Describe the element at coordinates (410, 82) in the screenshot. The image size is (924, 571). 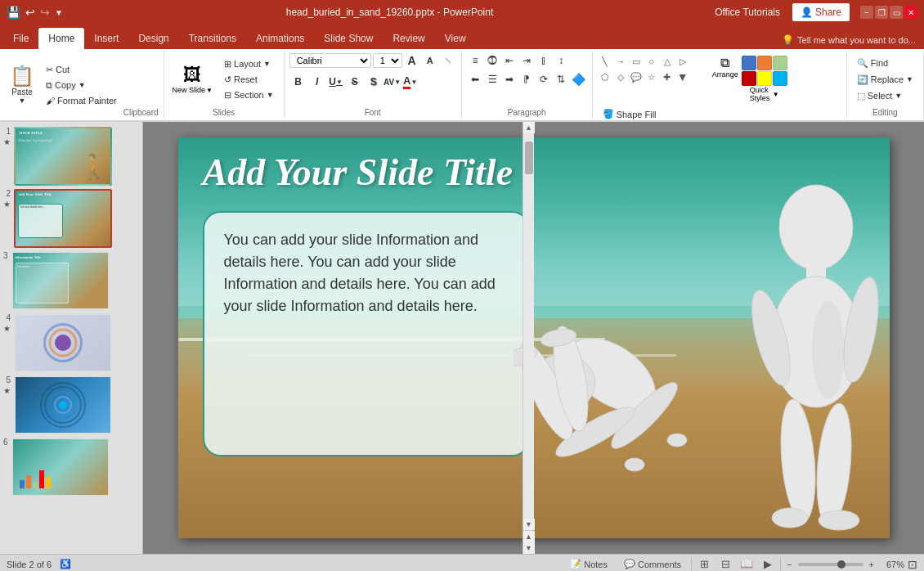
I see `font-color-button: A ▼` at that location.